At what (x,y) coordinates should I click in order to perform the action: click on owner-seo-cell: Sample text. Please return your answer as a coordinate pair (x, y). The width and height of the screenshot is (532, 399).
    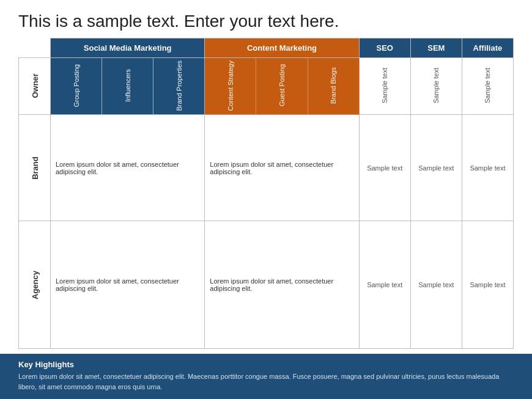
    Looking at the image, I should click on (385, 86).